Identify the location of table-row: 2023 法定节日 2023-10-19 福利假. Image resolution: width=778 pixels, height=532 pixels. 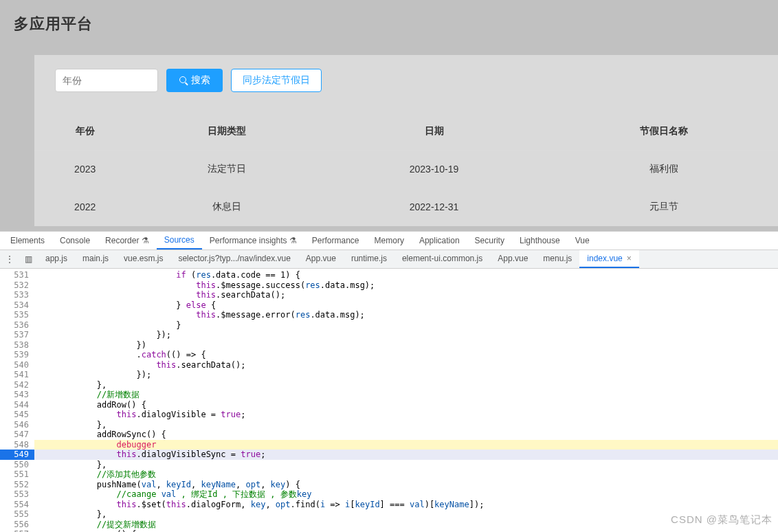
(406, 169).